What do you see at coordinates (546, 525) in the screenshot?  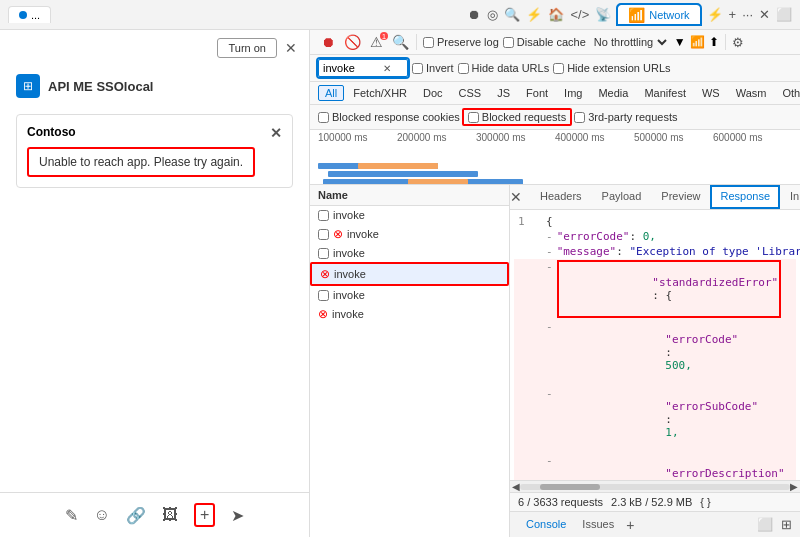 I see `console-tab: Console` at bounding box center [546, 525].